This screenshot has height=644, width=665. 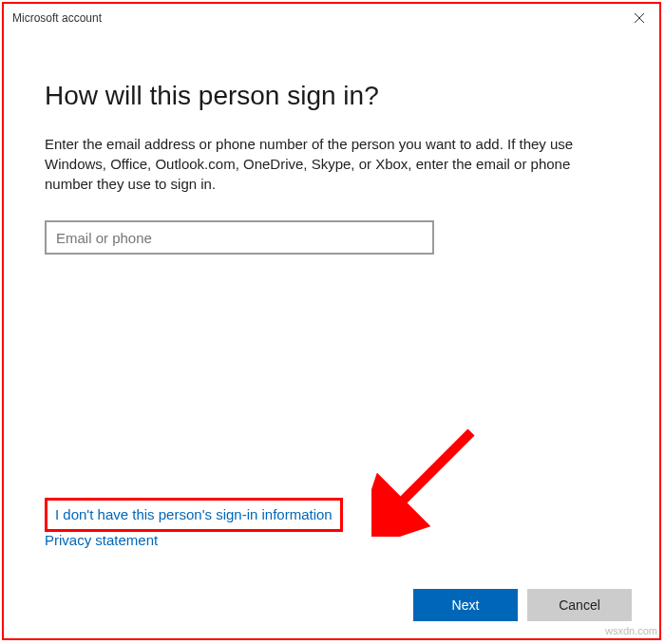 I want to click on title-bar: Microsoft account, so click(x=332, y=18).